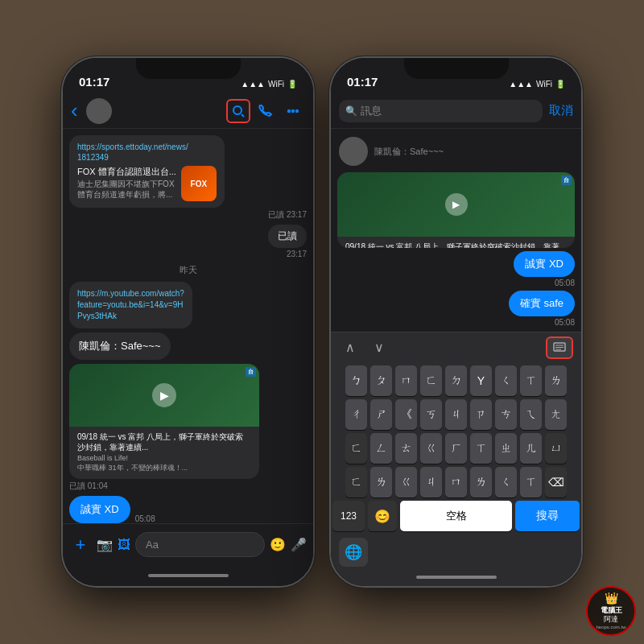 This screenshot has width=644, height=644. What do you see at coordinates (441, 111) in the screenshot?
I see `search-input-container: 🔍 訊息` at bounding box center [441, 111].